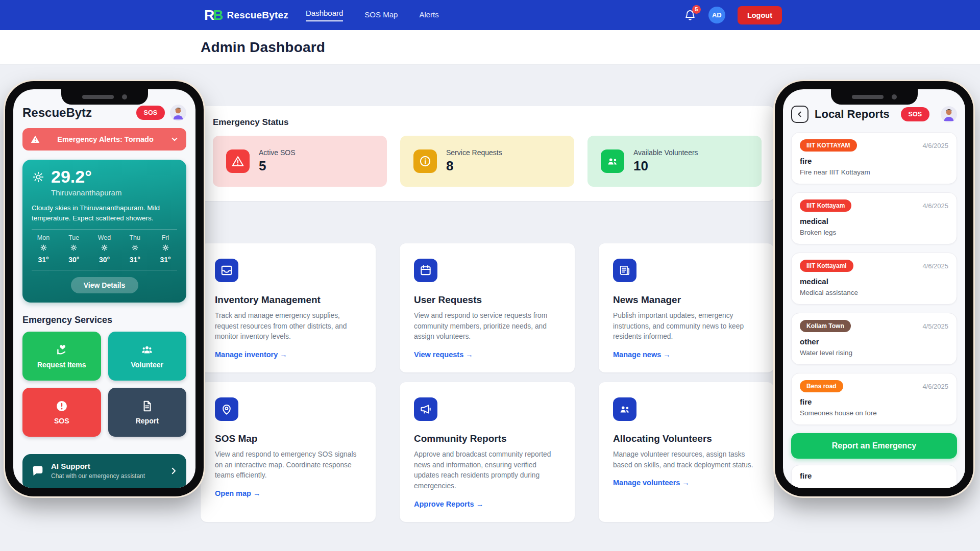  What do you see at coordinates (717, 15) in the screenshot?
I see `admin-avatar: AD` at bounding box center [717, 15].